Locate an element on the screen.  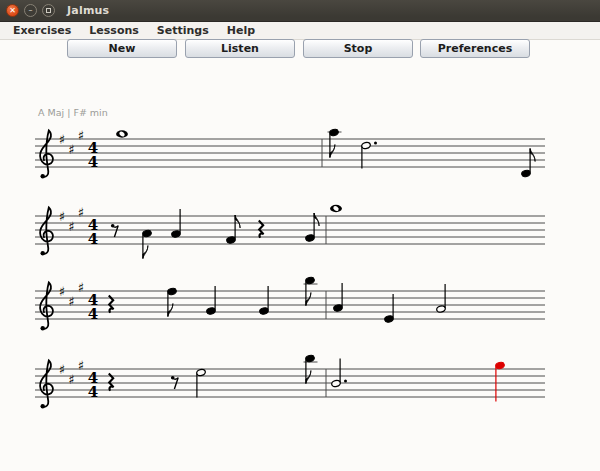
window-title: Jalmus is located at coordinates (88, 10).